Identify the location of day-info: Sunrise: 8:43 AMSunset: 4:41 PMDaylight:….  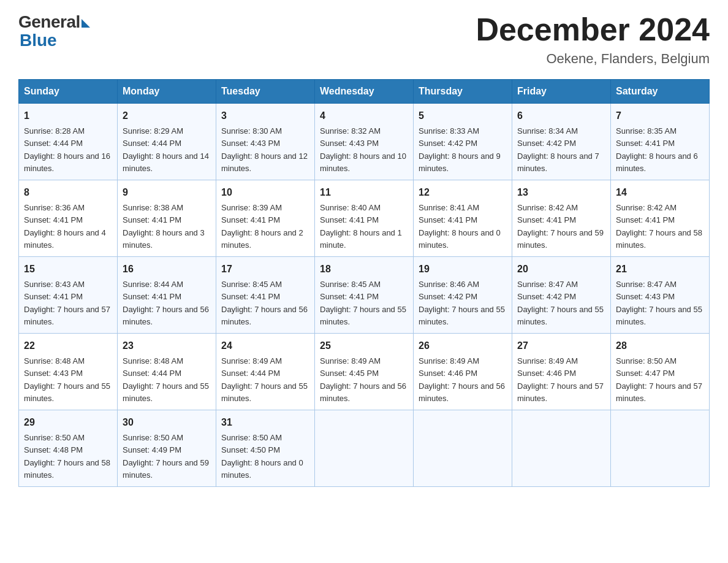
(67, 303).